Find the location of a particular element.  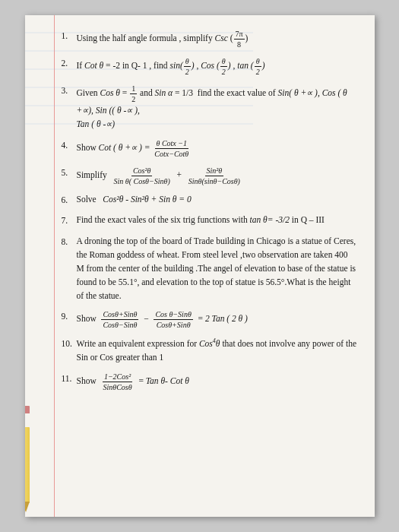

problem-content-4: Show Cot ( θ +∝ ) = θ Cotx −1Cotx−Cotθ is located at coordinates (217, 149).